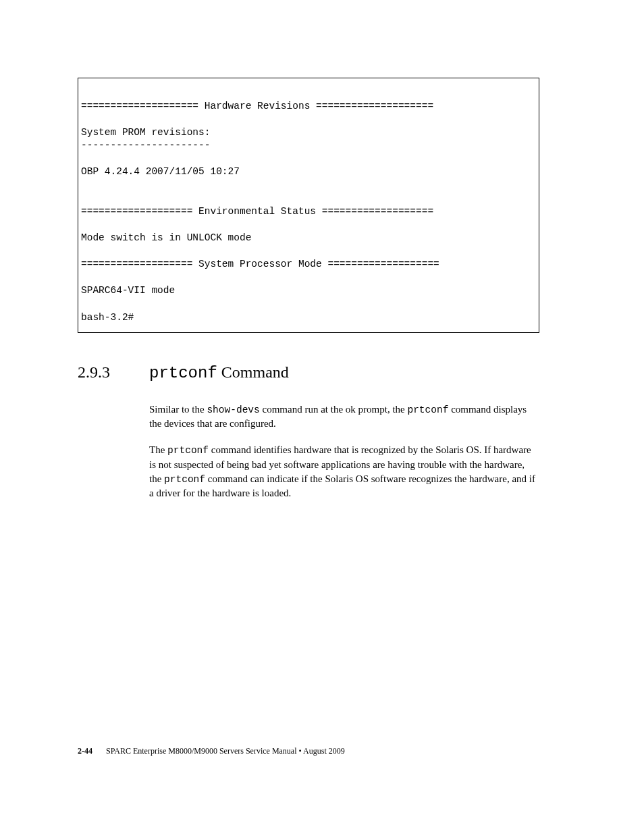 This screenshot has height=834, width=644. What do you see at coordinates (344, 471) in the screenshot?
I see `paragraph-2: The prtconf command identifies hardware …` at bounding box center [344, 471].